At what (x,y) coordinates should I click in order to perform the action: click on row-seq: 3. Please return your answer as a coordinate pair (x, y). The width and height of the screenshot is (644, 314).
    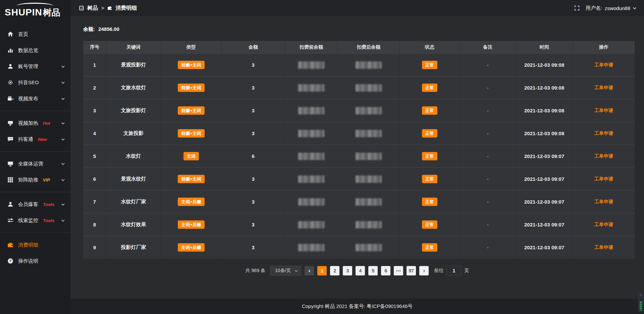
    Looking at the image, I should click on (95, 111).